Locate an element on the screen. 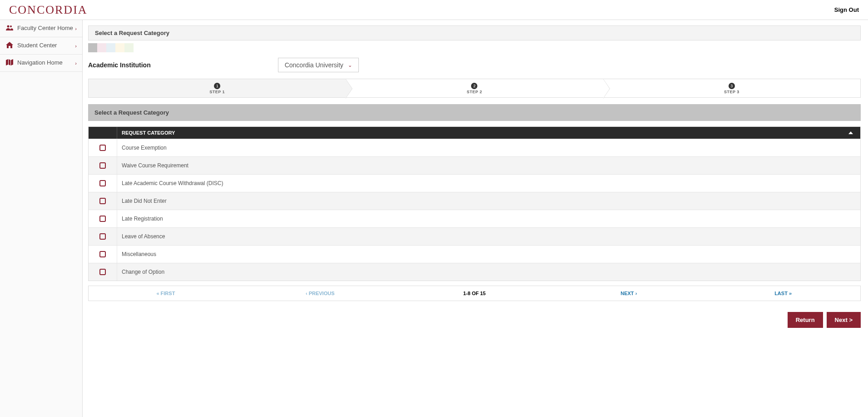  category-name: Late Academic Course Withdrawal (DISC) is located at coordinates (489, 183).